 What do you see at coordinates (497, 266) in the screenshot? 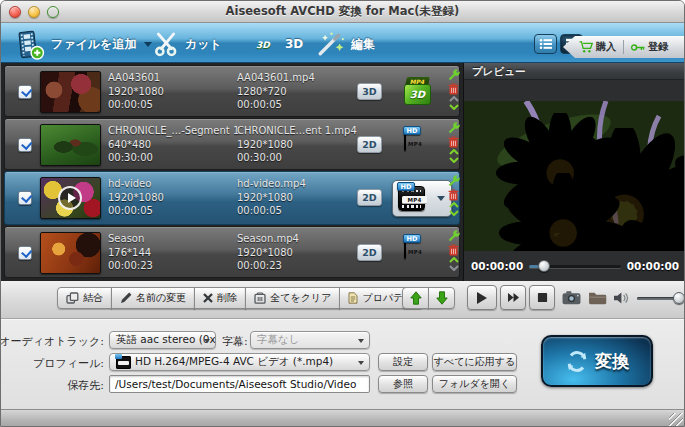
I see `elapsed-time: 00:00:00` at bounding box center [497, 266].